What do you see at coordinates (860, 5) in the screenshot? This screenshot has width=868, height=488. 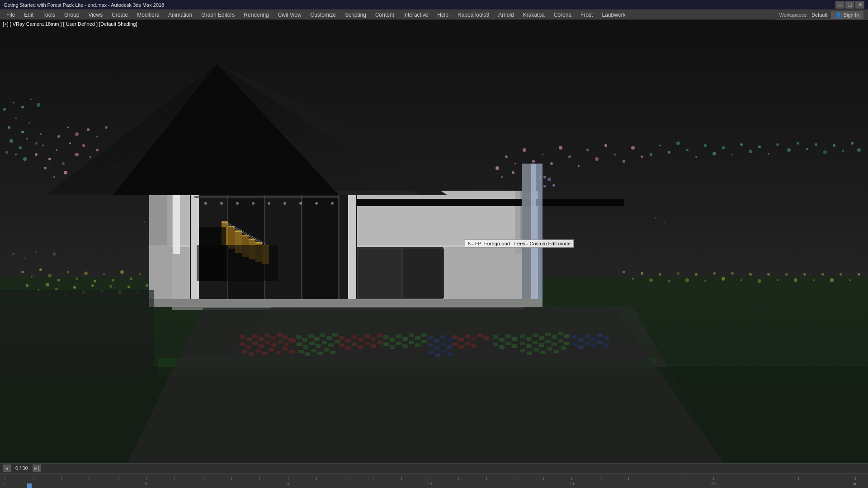 I see `close-button: ✕` at bounding box center [860, 5].